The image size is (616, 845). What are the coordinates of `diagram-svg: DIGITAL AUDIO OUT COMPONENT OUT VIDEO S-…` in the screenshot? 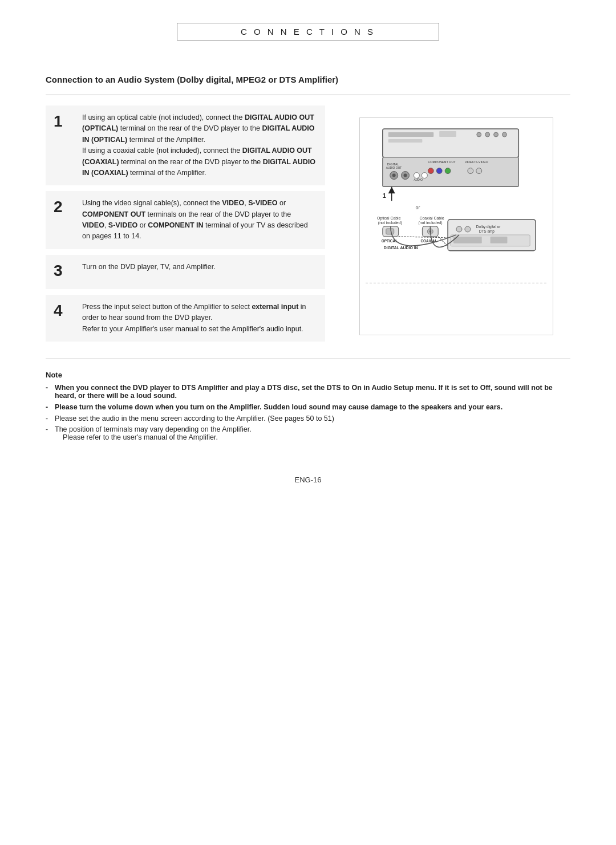 It's located at (456, 226).